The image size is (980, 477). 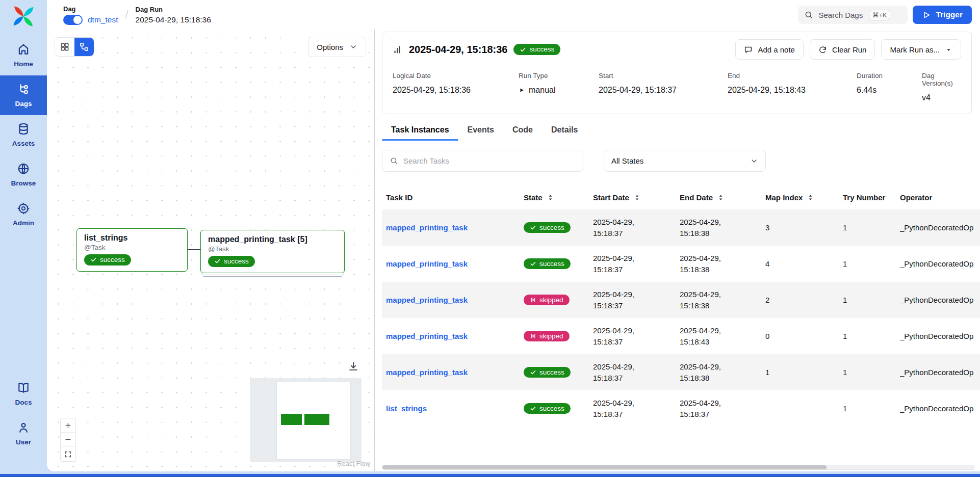 What do you see at coordinates (272, 249) in the screenshot?
I see `node-subtitle: @Task` at bounding box center [272, 249].